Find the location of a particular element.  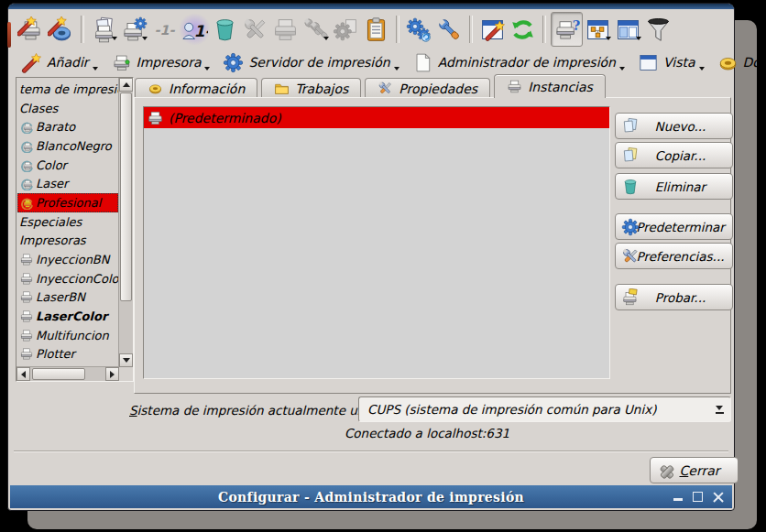

menu-toolbar: Añadir Impresora Servidor de impresión A… is located at coordinates (375, 62).